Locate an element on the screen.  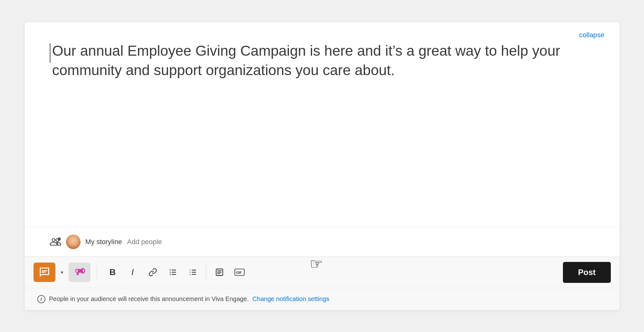
megaphone-icon is located at coordinates (80, 272).